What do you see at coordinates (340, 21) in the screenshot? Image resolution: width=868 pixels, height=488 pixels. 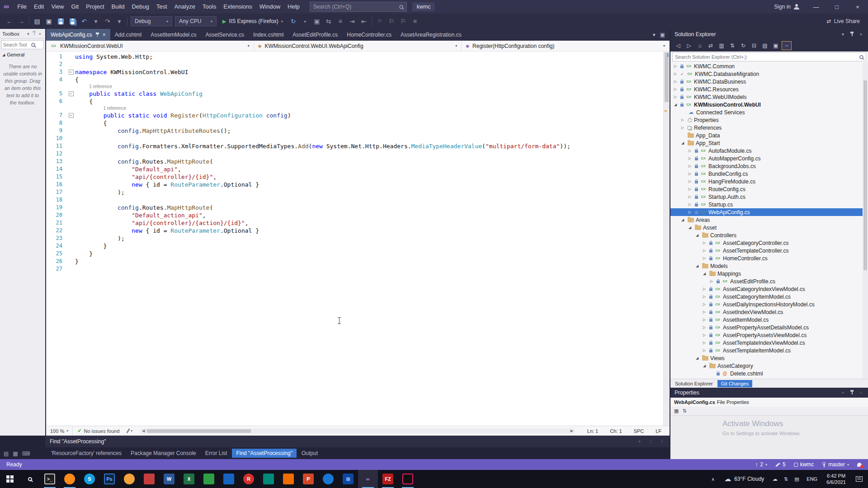 I see `outline-icon: ≡` at bounding box center [340, 21].